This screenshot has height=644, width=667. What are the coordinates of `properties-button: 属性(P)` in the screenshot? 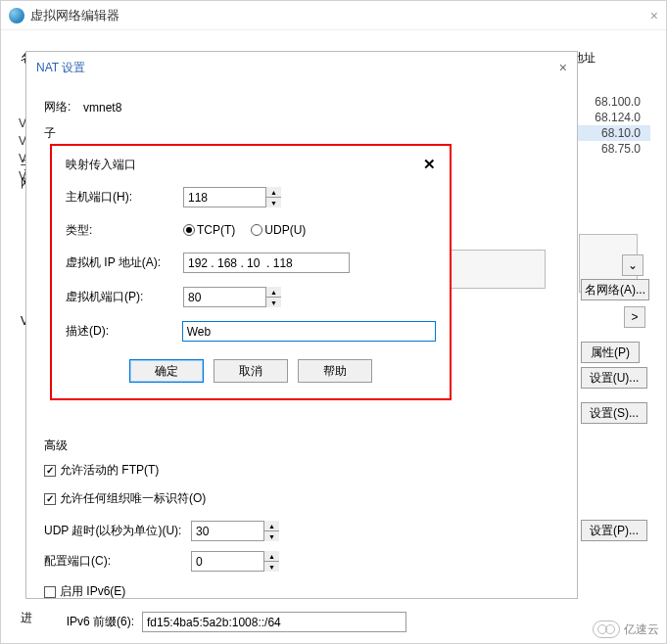 It's located at (610, 352).